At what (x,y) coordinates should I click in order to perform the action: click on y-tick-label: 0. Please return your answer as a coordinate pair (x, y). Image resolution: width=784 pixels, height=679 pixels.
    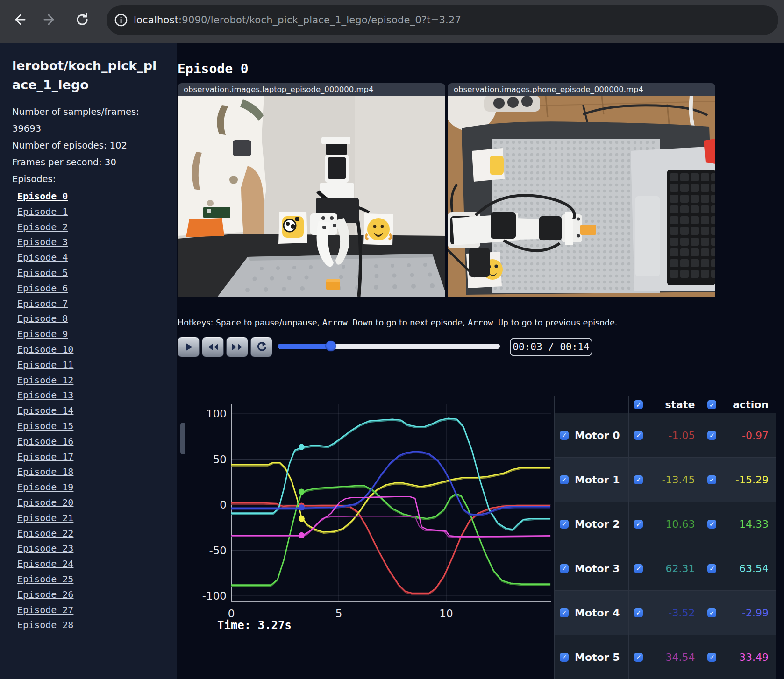
    Looking at the image, I should click on (223, 505).